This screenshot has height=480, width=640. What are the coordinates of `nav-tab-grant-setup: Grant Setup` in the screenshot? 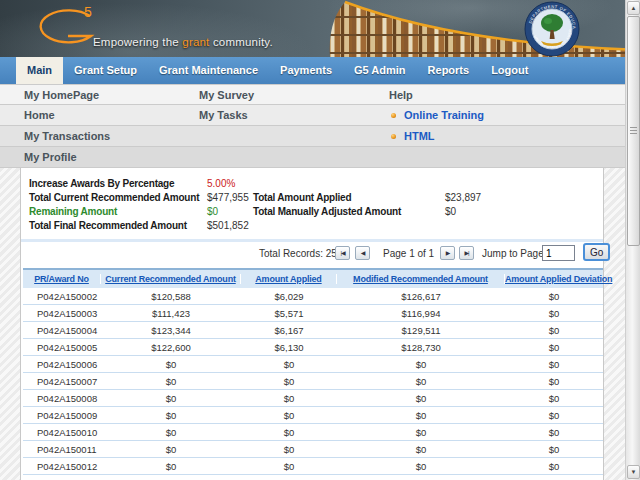 It's located at (106, 70).